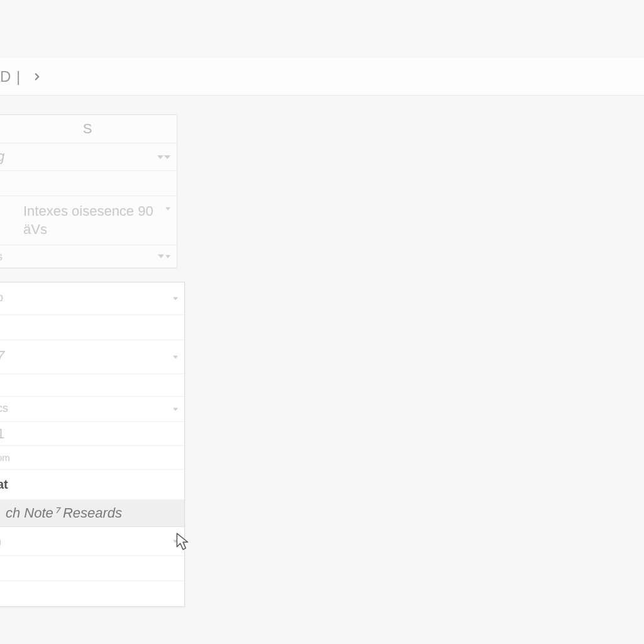 The width and height of the screenshot is (644, 644). Describe the element at coordinates (92, 357) in the screenshot. I see `cell-row-4: 7` at that location.